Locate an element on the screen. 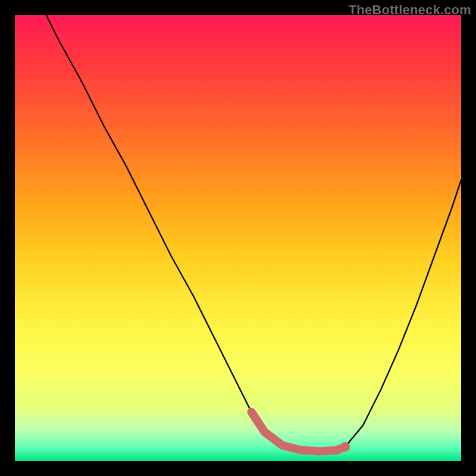  highlight-segment is located at coordinates (299, 432).